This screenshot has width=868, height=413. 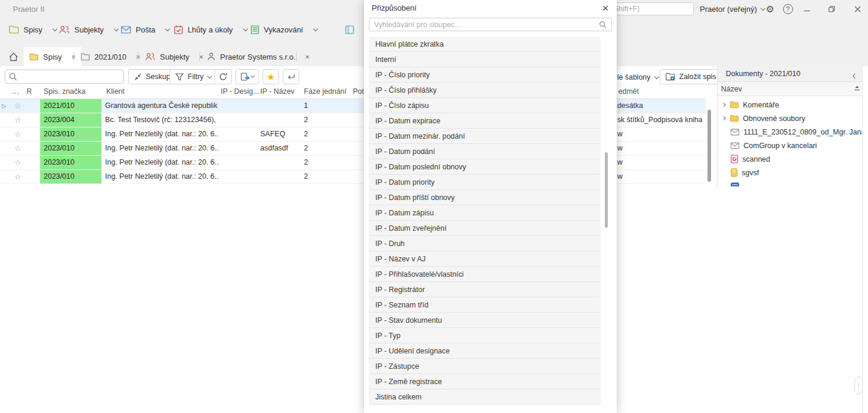 What do you see at coordinates (490, 25) in the screenshot?
I see `column-search-input: Vyhledávání pro sloupec...` at bounding box center [490, 25].